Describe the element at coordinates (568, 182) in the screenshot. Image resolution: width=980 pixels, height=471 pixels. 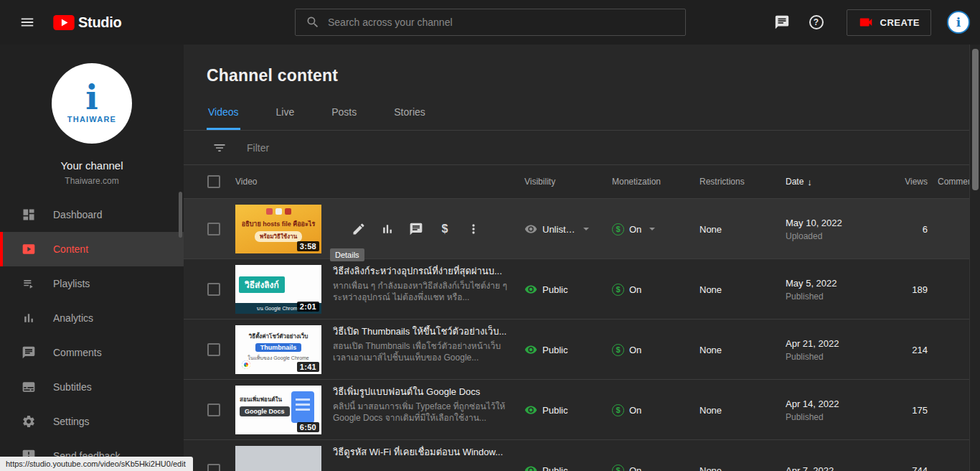
I see `column-visibility: Visibility` at that location.